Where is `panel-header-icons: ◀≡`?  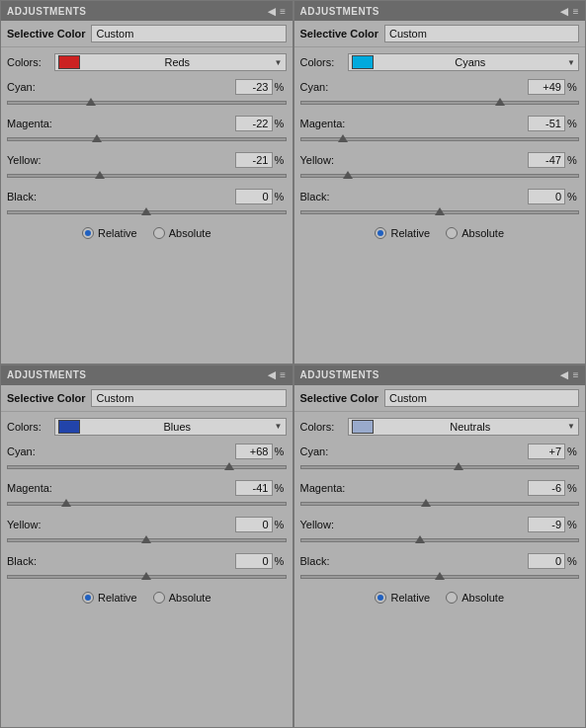 panel-header-icons: ◀≡ is located at coordinates (277, 12).